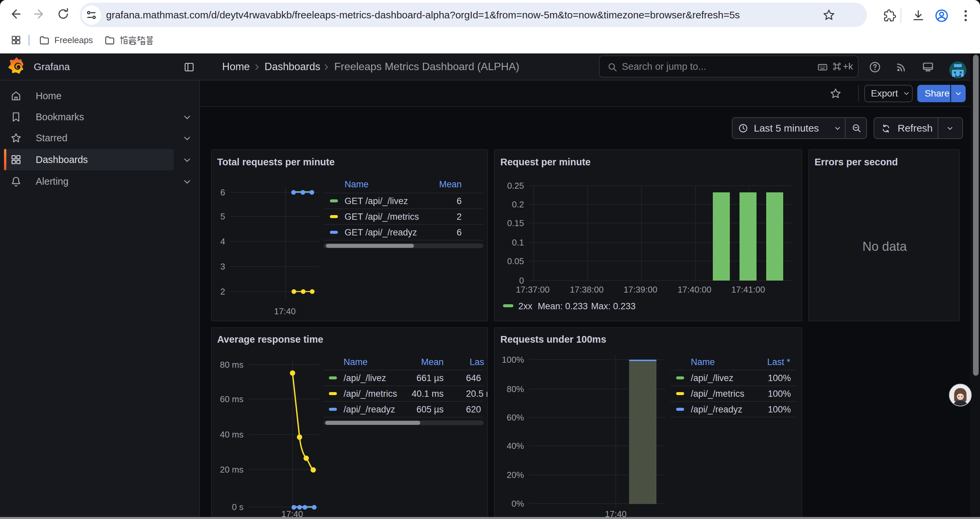 This screenshot has width=980, height=519. What do you see at coordinates (232, 365) in the screenshot?
I see `svg-text: 80 ms` at bounding box center [232, 365].